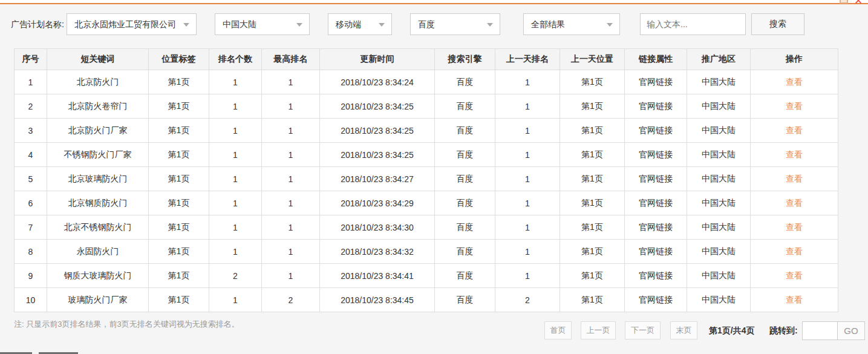 The height and width of the screenshot is (354, 868). What do you see at coordinates (778, 24) in the screenshot?
I see `search-button: 搜索` at bounding box center [778, 24].